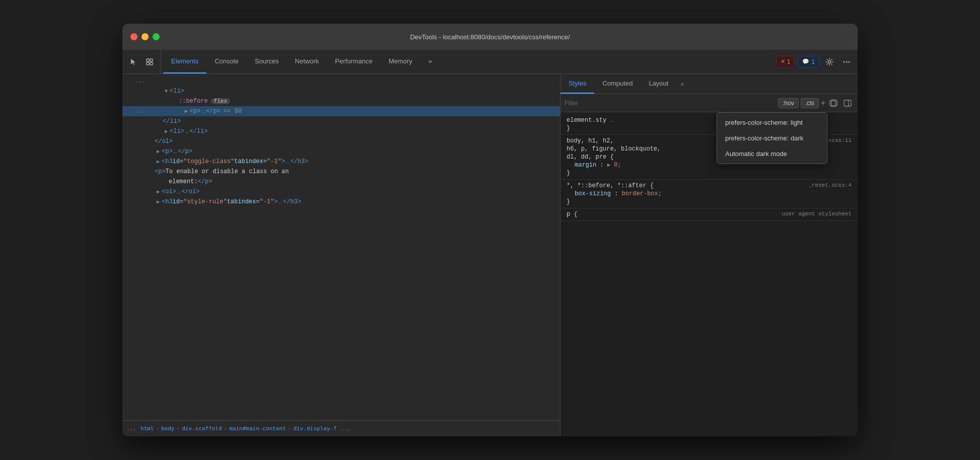 The width and height of the screenshot is (980, 460). I want to click on dom-p-text-cont: element: </p>, so click(341, 182).